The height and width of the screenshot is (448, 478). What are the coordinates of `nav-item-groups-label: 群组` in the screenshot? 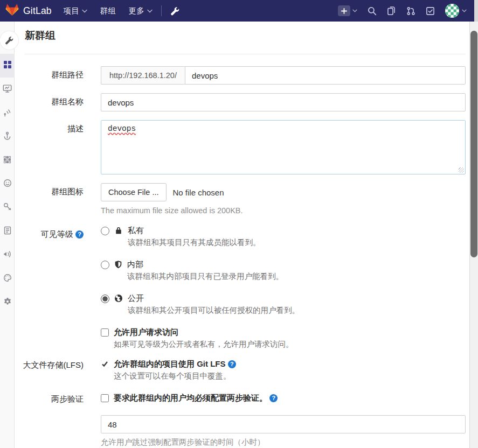 It's located at (108, 11).